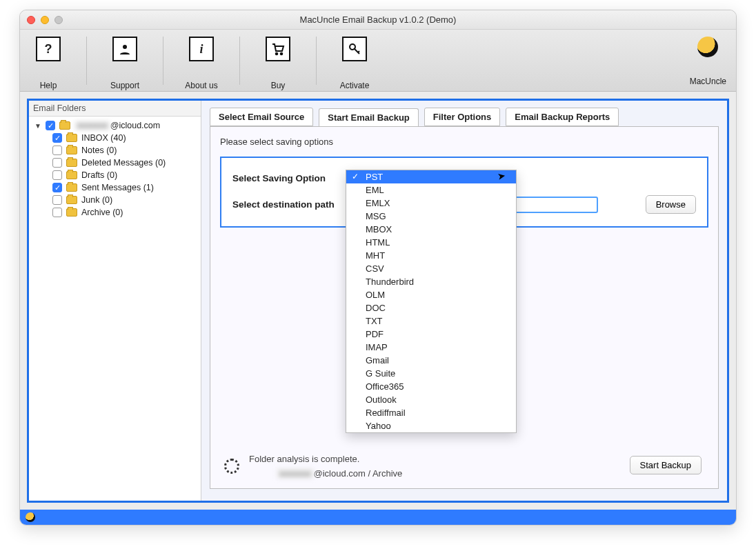  I want to click on destination-label: Select destination path, so click(291, 204).